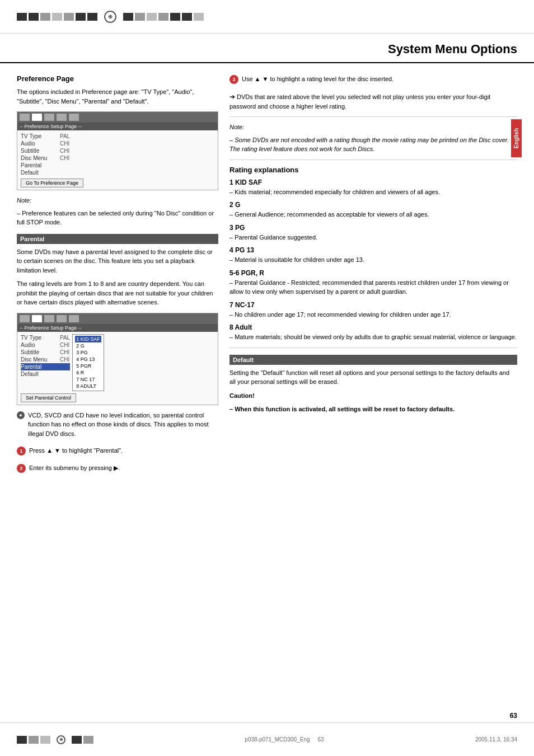  Describe the element at coordinates (65, 345) in the screenshot. I see `menu-p-value-audio: CHI` at that location.